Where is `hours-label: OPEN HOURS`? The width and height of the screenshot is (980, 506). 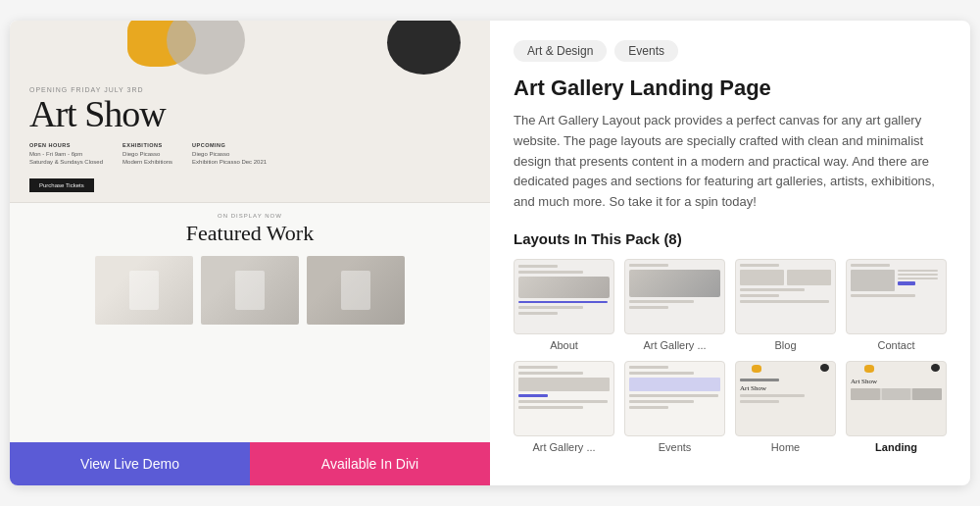
hours-label: OPEN HOURS is located at coordinates (67, 146).